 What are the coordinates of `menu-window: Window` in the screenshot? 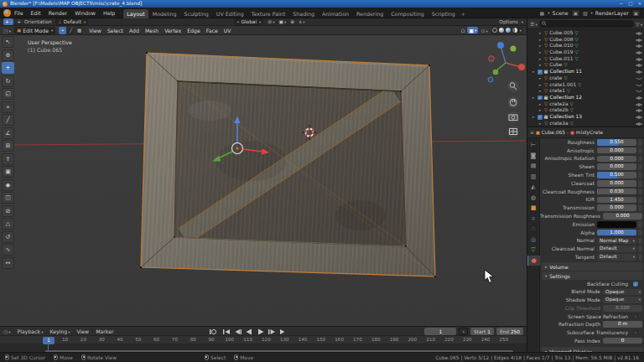 It's located at (86, 13).